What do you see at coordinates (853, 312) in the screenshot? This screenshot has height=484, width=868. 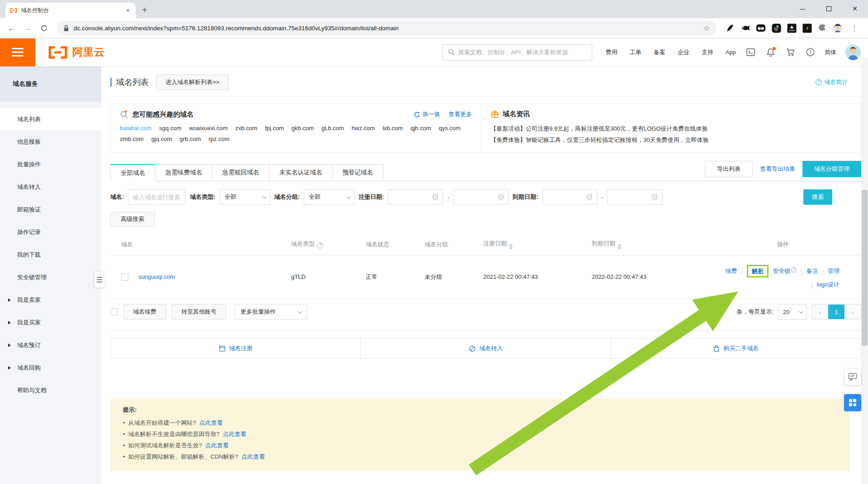 I see `next-page-button: ›` at bounding box center [853, 312].